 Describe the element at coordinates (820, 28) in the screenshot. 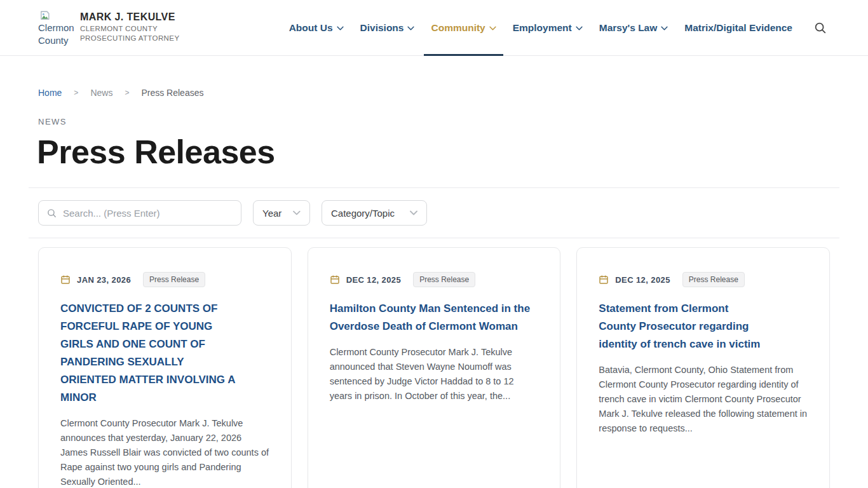

I see `header-search-button` at that location.